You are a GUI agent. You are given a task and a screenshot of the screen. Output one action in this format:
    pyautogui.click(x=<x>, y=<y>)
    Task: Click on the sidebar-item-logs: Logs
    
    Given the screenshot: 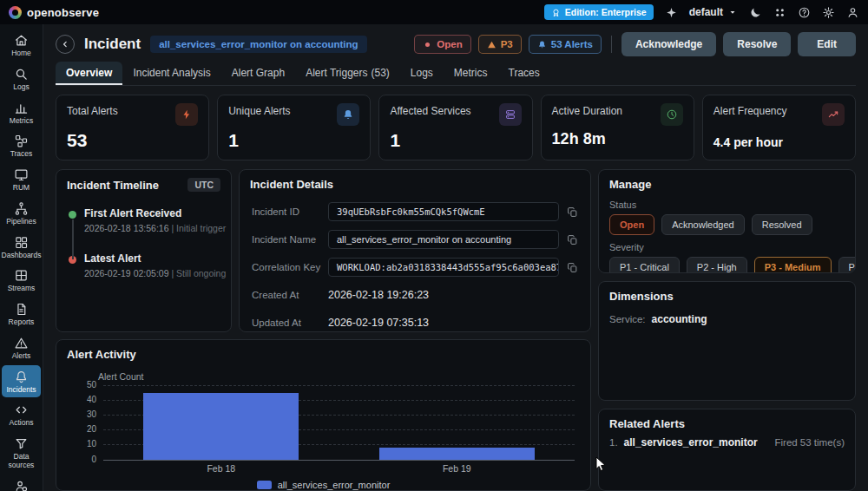 What is the action you would take?
    pyautogui.click(x=21, y=79)
    